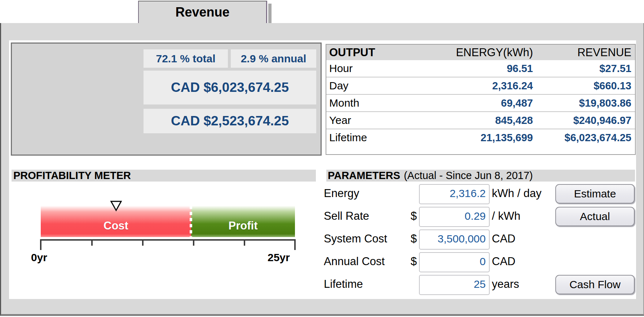 The height and width of the screenshot is (317, 644). What do you see at coordinates (582, 53) in the screenshot?
I see `revenue-header-label: REVENUE` at bounding box center [582, 53].